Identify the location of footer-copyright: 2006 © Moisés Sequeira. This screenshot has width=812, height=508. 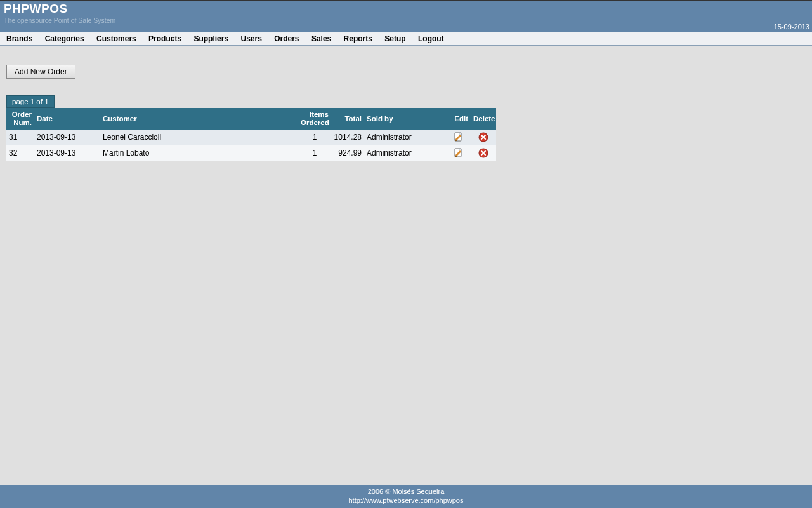
(406, 491).